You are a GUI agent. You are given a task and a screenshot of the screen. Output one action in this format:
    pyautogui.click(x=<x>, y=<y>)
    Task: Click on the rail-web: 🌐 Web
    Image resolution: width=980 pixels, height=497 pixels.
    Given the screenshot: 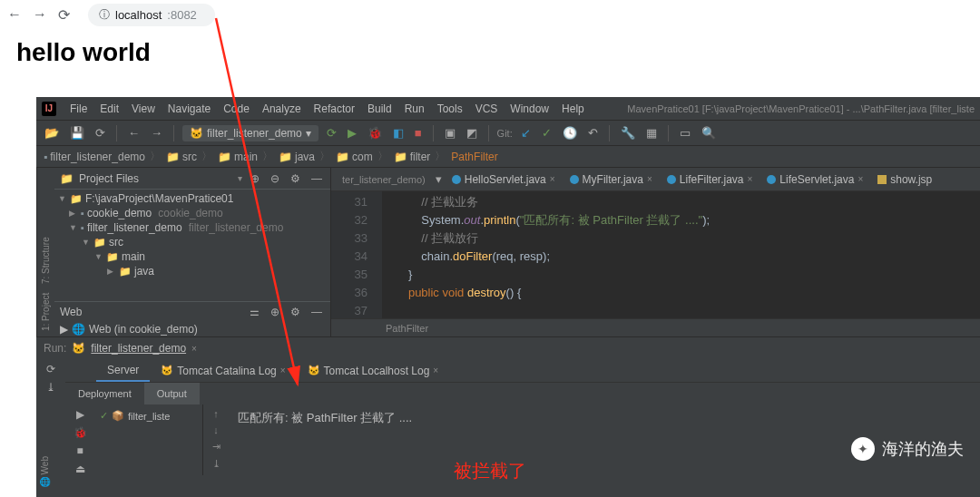 What is the action you would take?
    pyautogui.click(x=45, y=472)
    